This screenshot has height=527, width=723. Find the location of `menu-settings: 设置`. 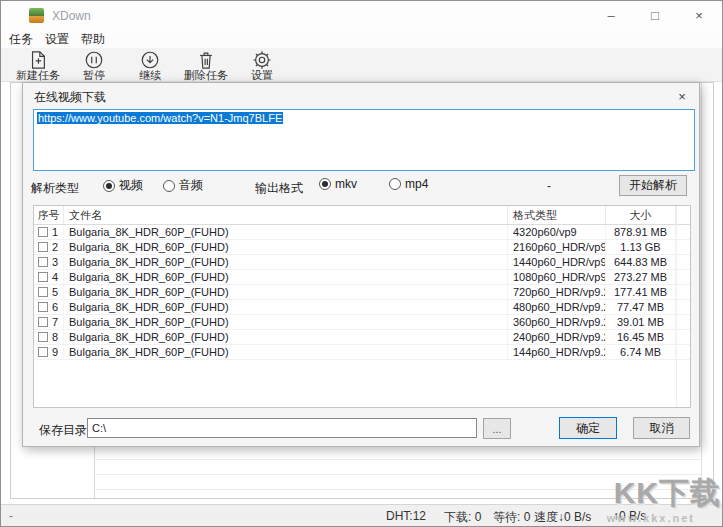

menu-settings: 设置 is located at coordinates (57, 40).